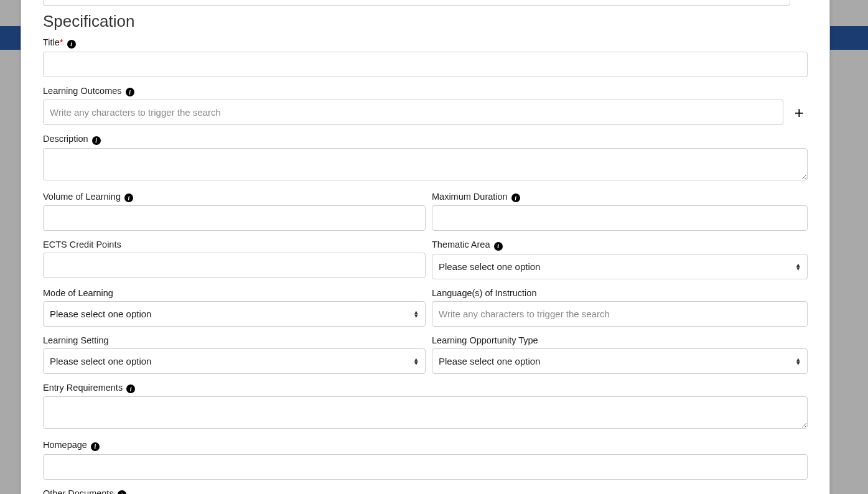  What do you see at coordinates (83, 388) in the screenshot?
I see `entry-req-text: Entry Requirements` at bounding box center [83, 388].